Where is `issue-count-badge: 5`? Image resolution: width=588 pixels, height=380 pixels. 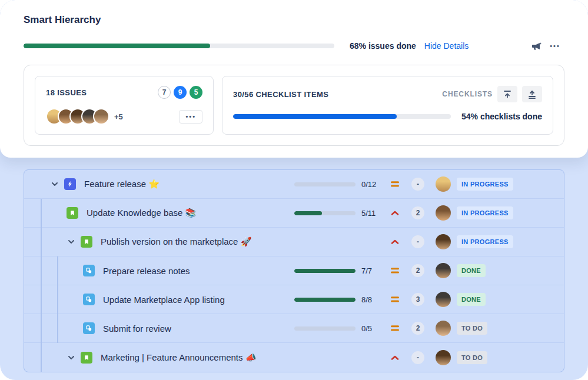
issue-count-badge: 5 is located at coordinates (196, 92).